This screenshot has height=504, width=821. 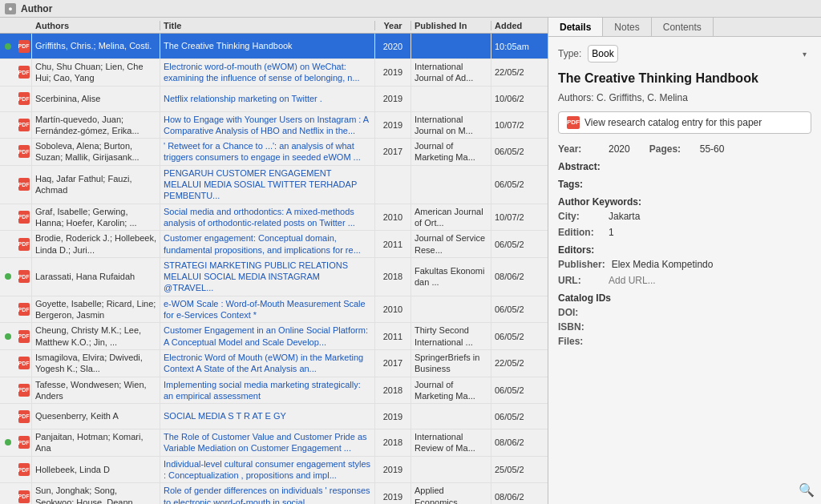 I want to click on catalog-button: PDF View research catalog entry for this…, so click(x=685, y=123).